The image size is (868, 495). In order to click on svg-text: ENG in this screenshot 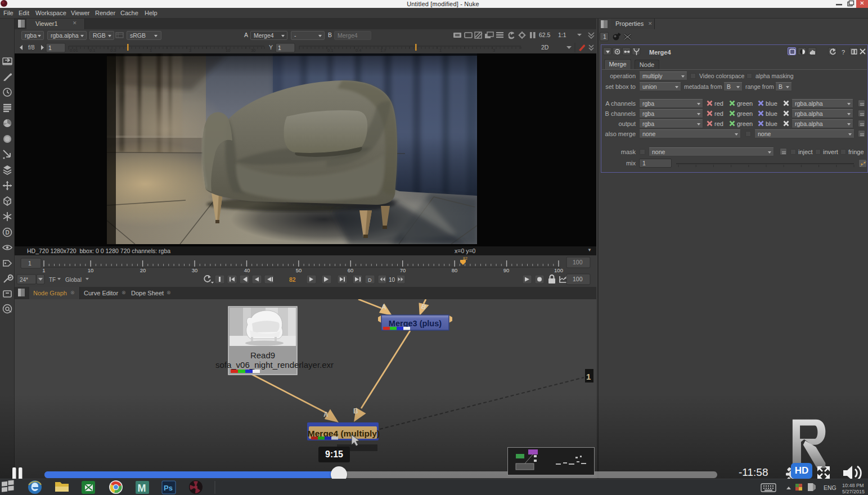, I will do `click(830, 488)`.